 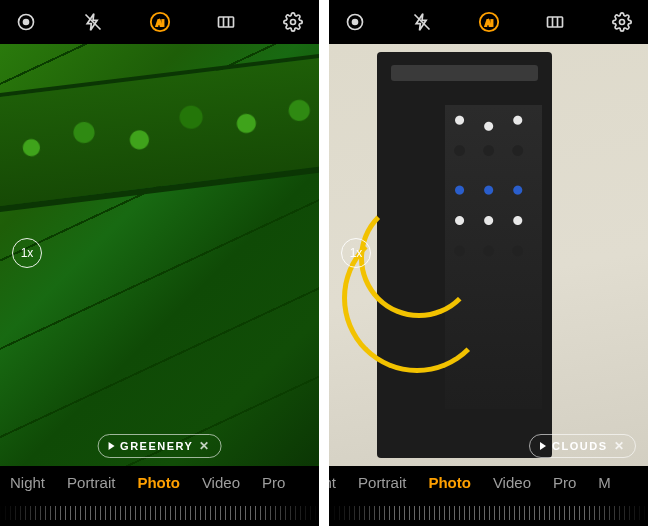 What do you see at coordinates (156, 446) in the screenshot?
I see `scene-label: GREENERY` at bounding box center [156, 446].